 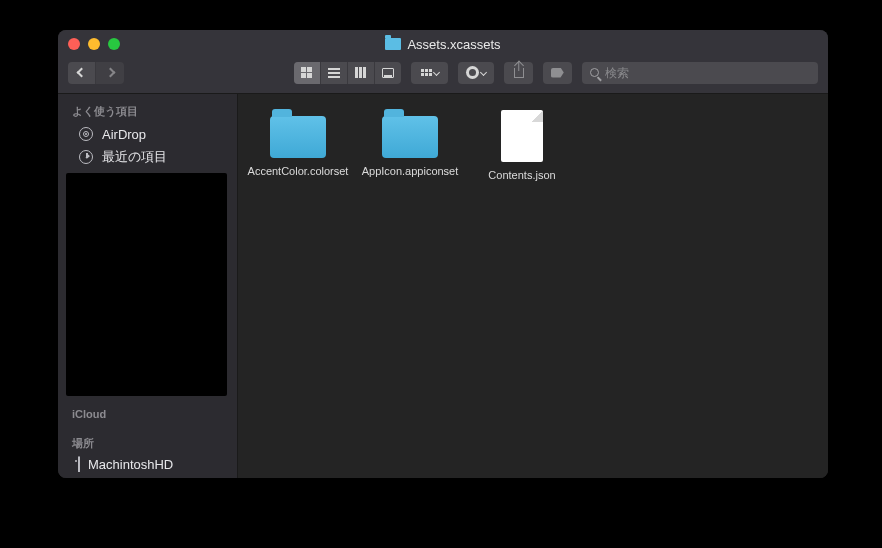 What do you see at coordinates (700, 73) in the screenshot?
I see `search-field` at bounding box center [700, 73].